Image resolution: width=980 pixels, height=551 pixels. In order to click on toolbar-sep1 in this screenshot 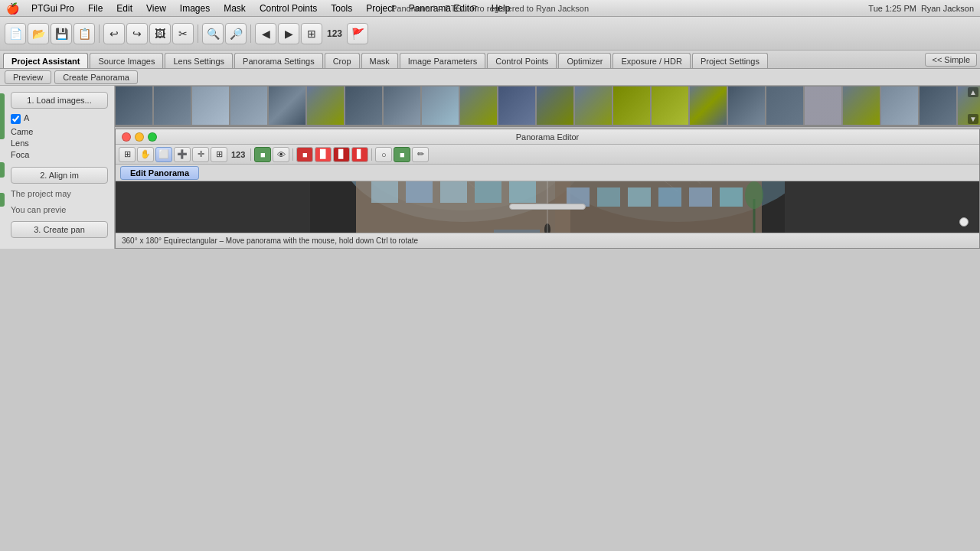, I will do `click(100, 34)`.